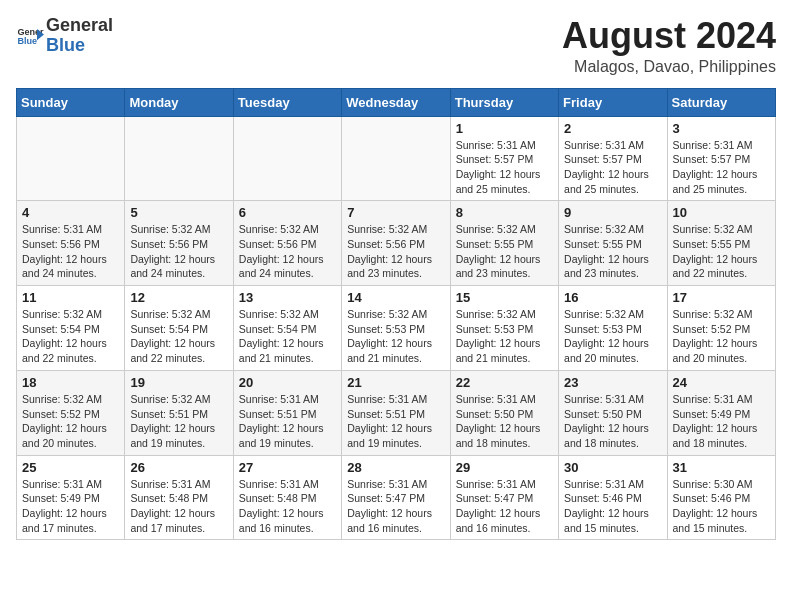 The height and width of the screenshot is (612, 792). I want to click on day-number: 27, so click(288, 468).